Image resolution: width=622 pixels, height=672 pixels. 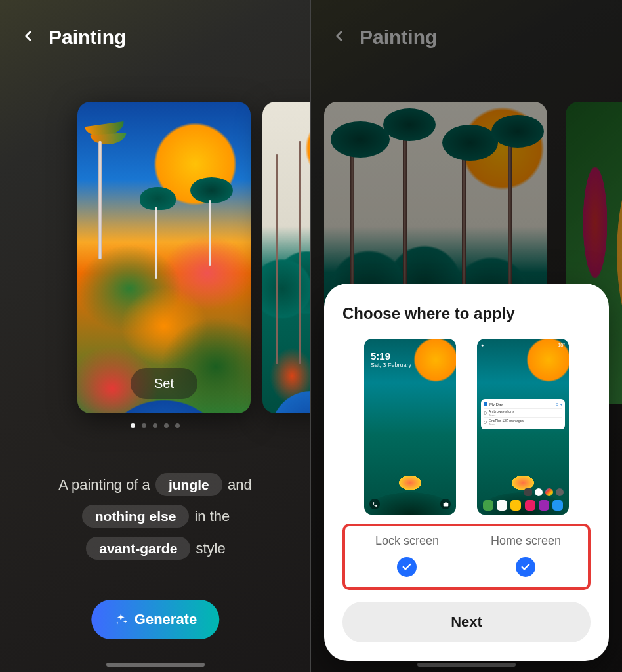 What do you see at coordinates (189, 484) in the screenshot?
I see `prompt-chip-subject: jungle` at bounding box center [189, 484].